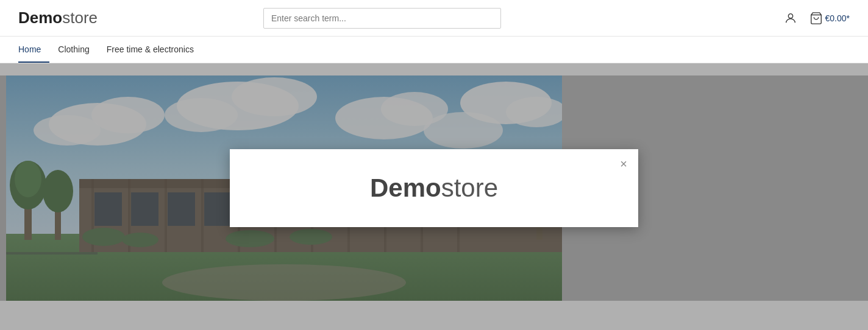 The height and width of the screenshot is (330, 868). What do you see at coordinates (80, 18) in the screenshot?
I see `logo-light: store` at bounding box center [80, 18].